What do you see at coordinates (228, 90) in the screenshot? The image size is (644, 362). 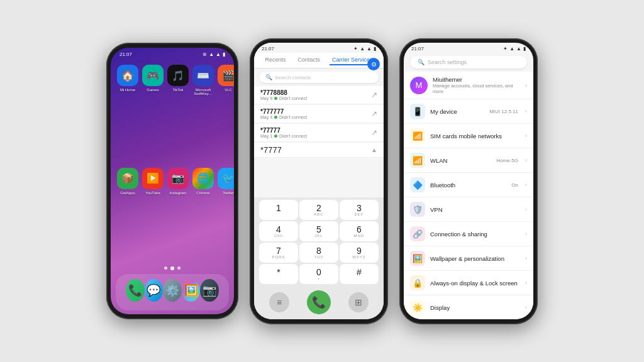 I see `app-label: VLC` at bounding box center [228, 90].